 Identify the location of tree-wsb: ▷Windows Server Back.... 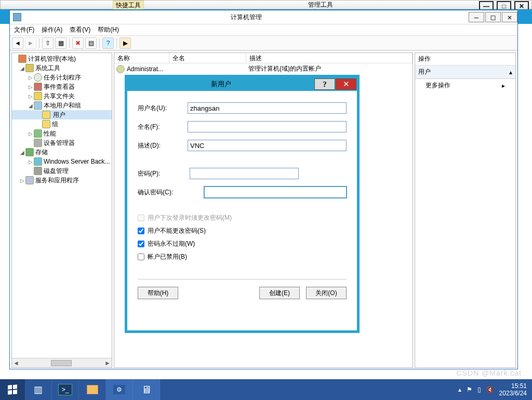
(62, 162).